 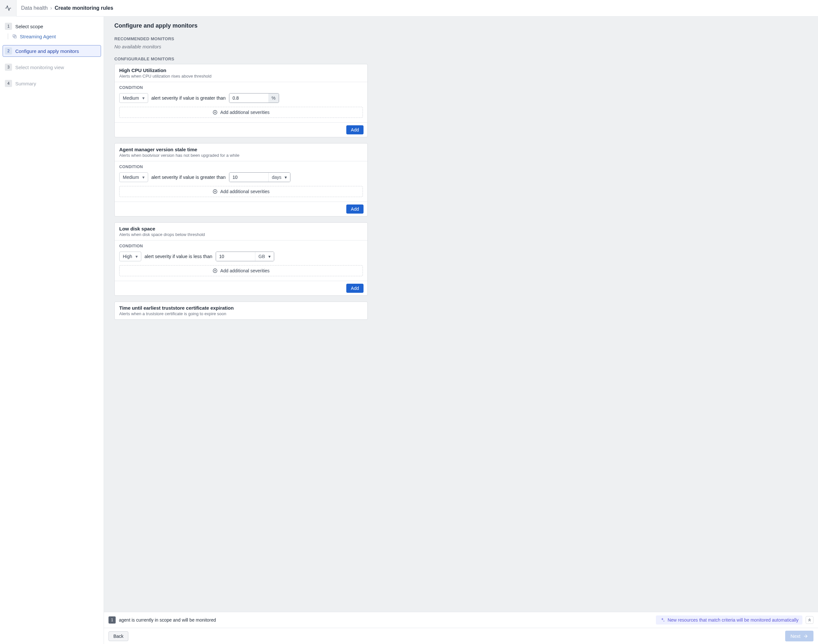 I want to click on severity-value: High, so click(x=128, y=256).